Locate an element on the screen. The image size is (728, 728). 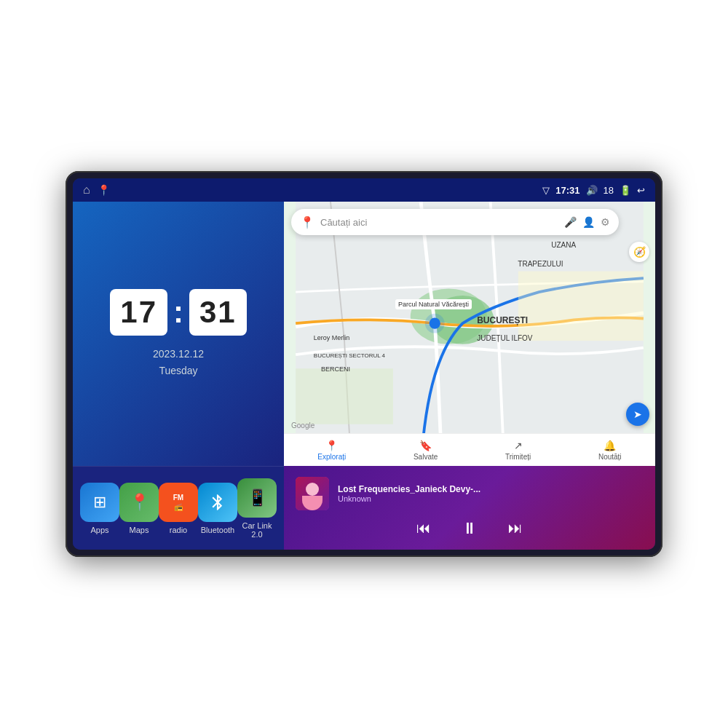
salvate-label: Salvate is located at coordinates (425, 457).